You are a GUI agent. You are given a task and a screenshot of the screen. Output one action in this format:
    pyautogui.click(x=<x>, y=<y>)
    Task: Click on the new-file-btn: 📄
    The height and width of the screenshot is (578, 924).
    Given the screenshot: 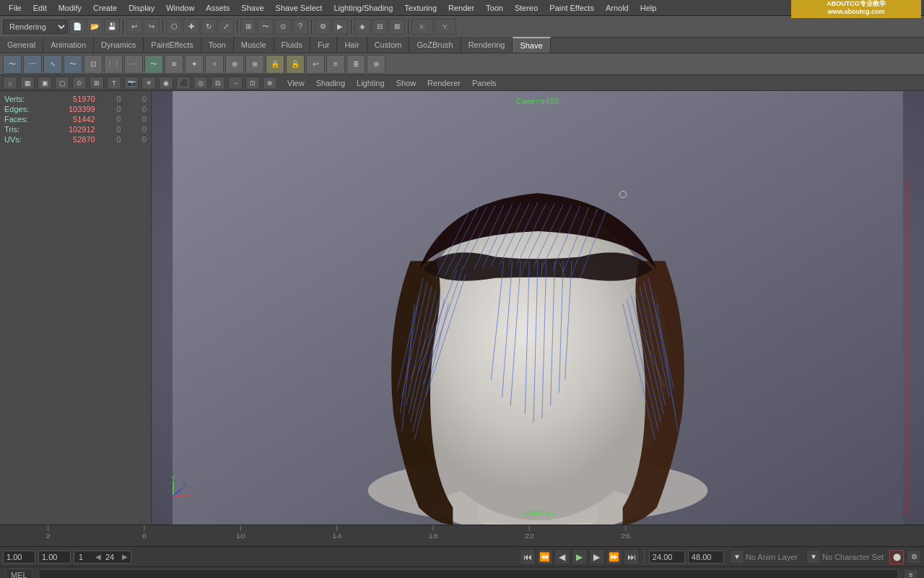 What is the action you would take?
    pyautogui.click(x=77, y=27)
    